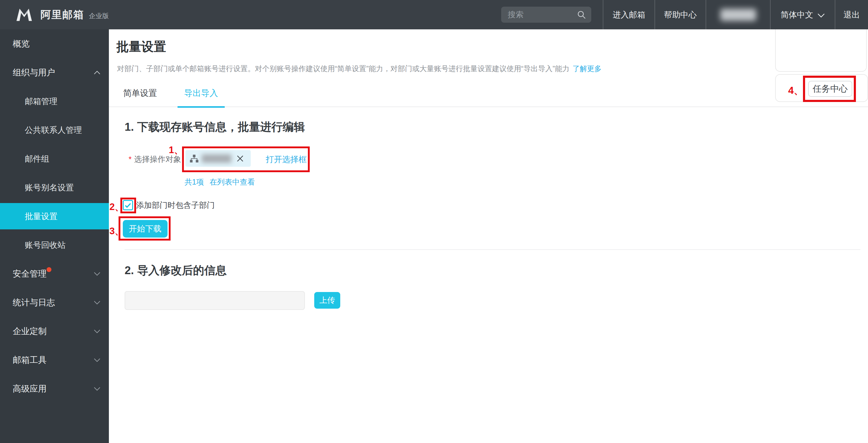 Image resolution: width=868 pixels, height=443 pixels. What do you see at coordinates (797, 15) in the screenshot?
I see `language-label: 简体中文` at bounding box center [797, 15].